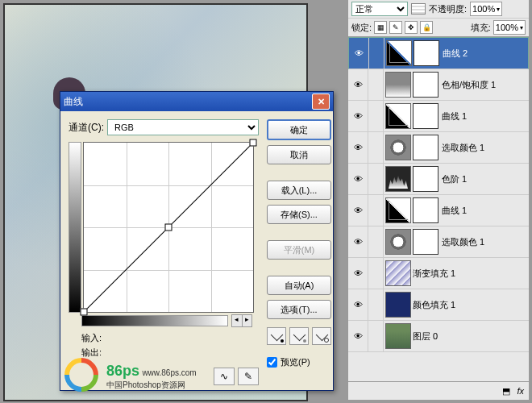 The image size is (532, 403). What do you see at coordinates (299, 363) in the screenshot?
I see `preview-checkbox: 预览(P)` at bounding box center [299, 363].